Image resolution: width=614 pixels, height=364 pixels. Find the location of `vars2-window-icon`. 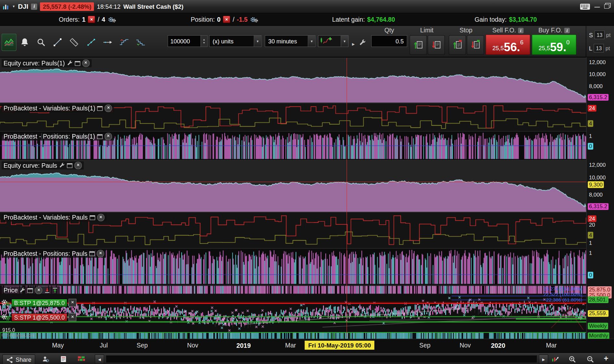

vars2-window-icon is located at coordinates (93, 218).